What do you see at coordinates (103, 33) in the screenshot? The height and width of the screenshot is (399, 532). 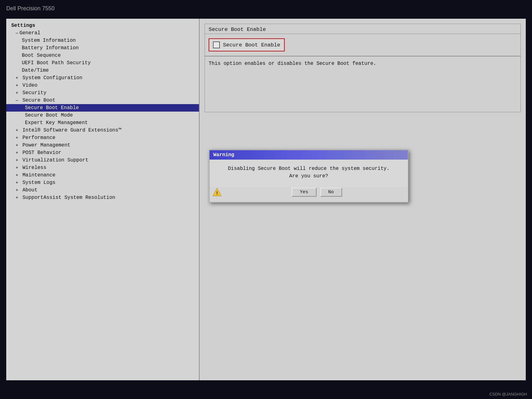 I see `sidebar-item-general: —General` at bounding box center [103, 33].